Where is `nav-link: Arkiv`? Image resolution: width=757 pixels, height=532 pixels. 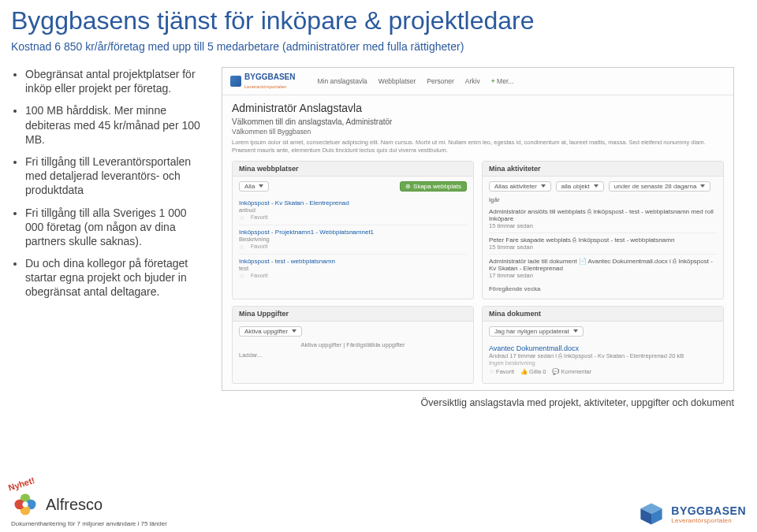
nav-link: Arkiv is located at coordinates (473, 81).